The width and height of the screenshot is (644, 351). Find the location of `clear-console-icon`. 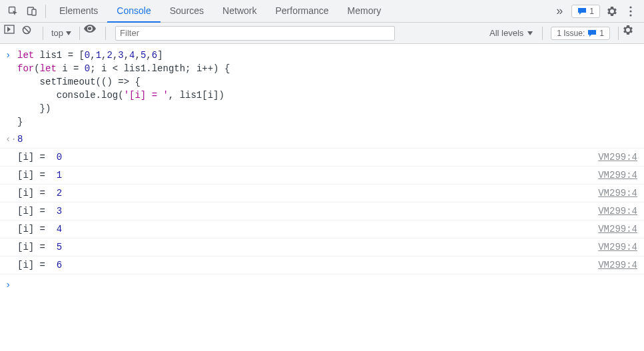

clear-console-icon is located at coordinates (30, 33).